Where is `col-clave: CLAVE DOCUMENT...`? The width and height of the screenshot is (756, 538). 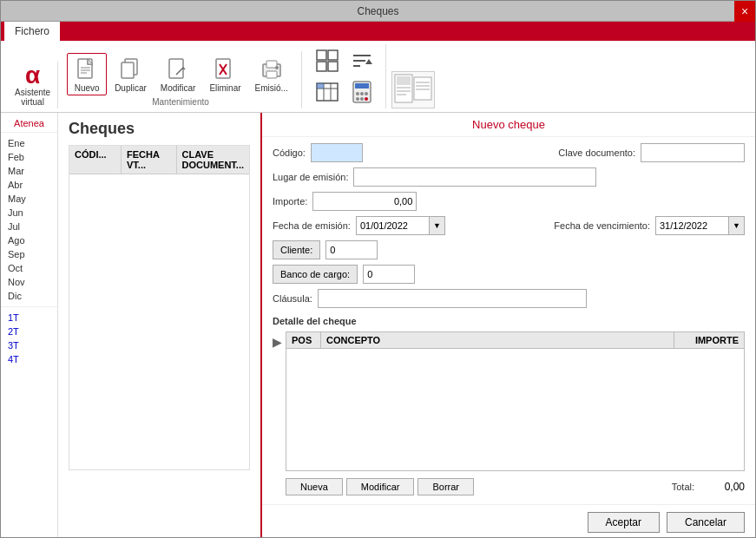 col-clave: CLAVE DOCUMENT... is located at coordinates (214, 160).